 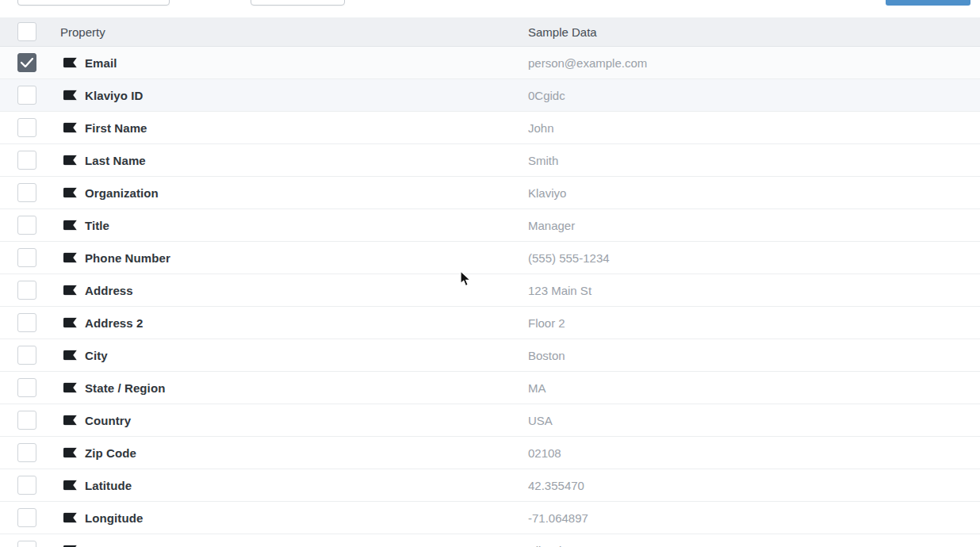 I want to click on table-row: Email person@example.com, so click(x=490, y=63).